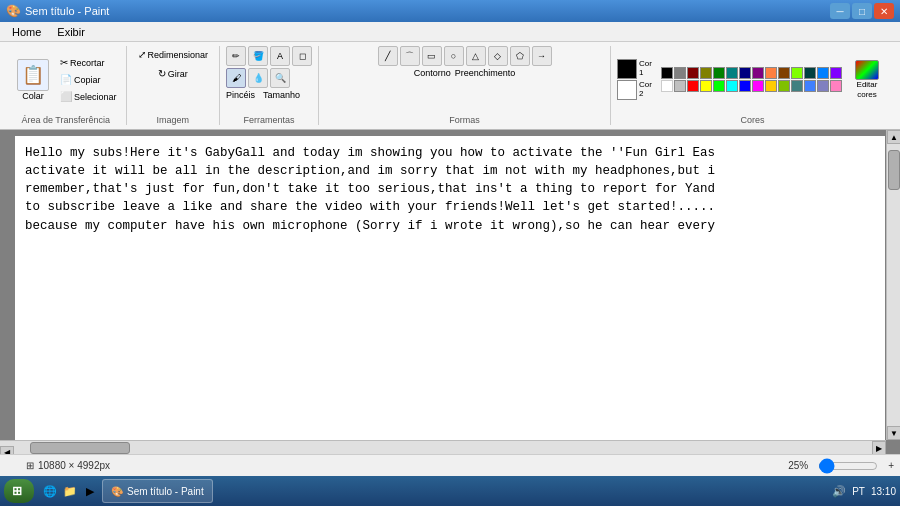 Image resolution: width=900 pixels, height=506 pixels. What do you see at coordinates (450, 465) in the screenshot?
I see `status-bar: ⊞ 10880 × 4992px 25% +` at bounding box center [450, 465].